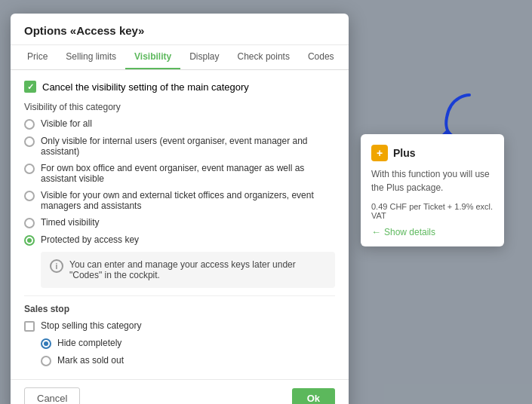  I want to click on hide-completely-row: Hide completely, so click(180, 344).